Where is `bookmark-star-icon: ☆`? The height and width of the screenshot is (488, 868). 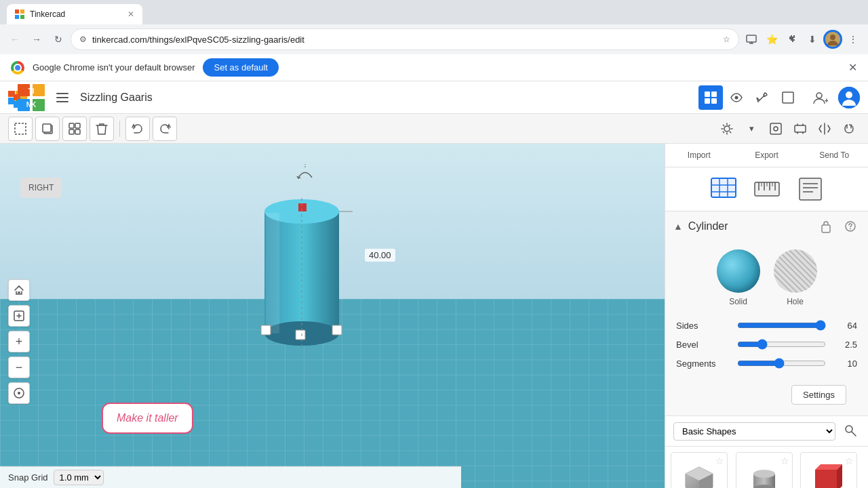 bookmark-star-icon: ☆ is located at coordinates (727, 39).